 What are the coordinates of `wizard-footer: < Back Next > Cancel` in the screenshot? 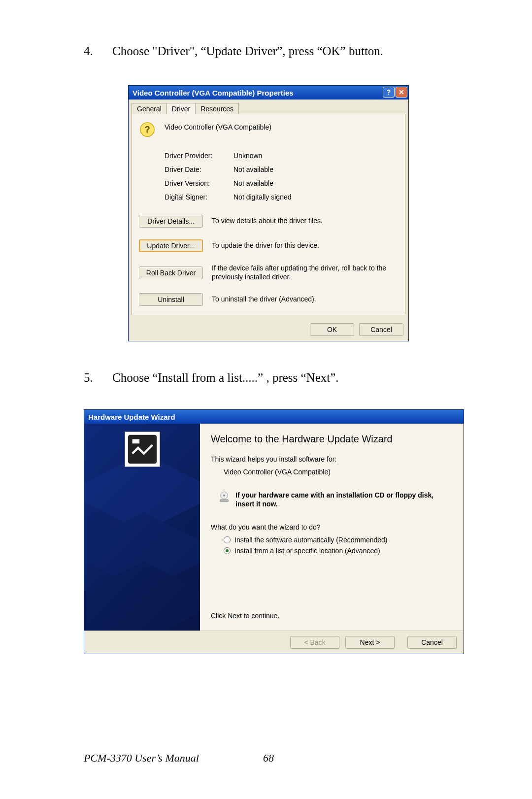 It's located at (274, 642).